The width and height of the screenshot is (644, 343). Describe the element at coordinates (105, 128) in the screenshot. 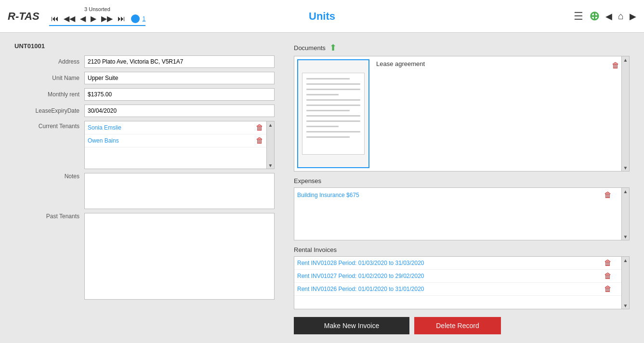

I see `tenant-sonia-link: Sonia Emslie` at that location.